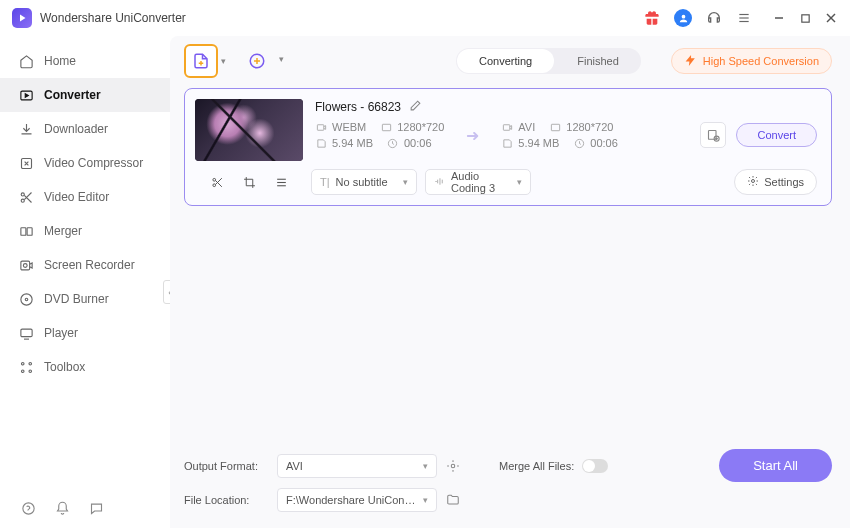  Describe the element at coordinates (420, 127) in the screenshot. I see `src-resolution: 1280*720` at that location.